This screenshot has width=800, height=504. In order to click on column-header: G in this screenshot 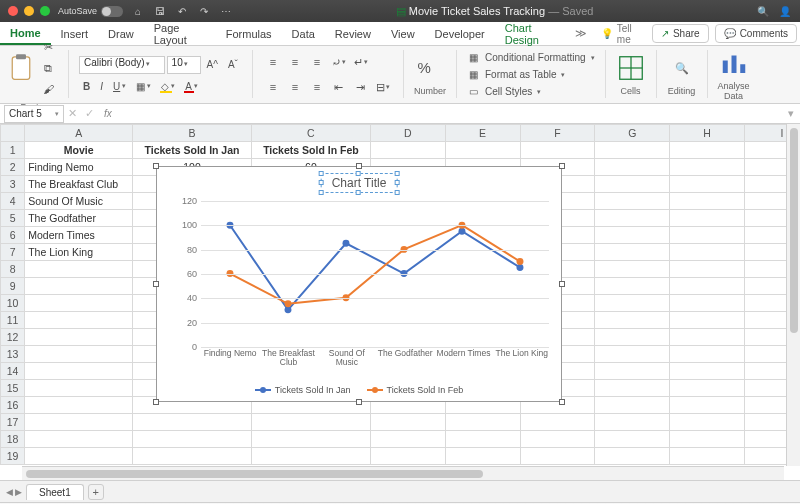, I will do `click(632, 134)`.